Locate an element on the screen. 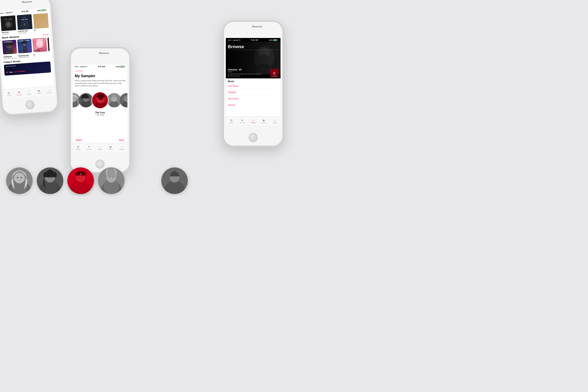 The height and width of the screenshot is (392, 588). tab-bar-right: ⊞ Library ♥ For You ♪ Browse ▶ Watch ⌕ S… is located at coordinates (253, 121).